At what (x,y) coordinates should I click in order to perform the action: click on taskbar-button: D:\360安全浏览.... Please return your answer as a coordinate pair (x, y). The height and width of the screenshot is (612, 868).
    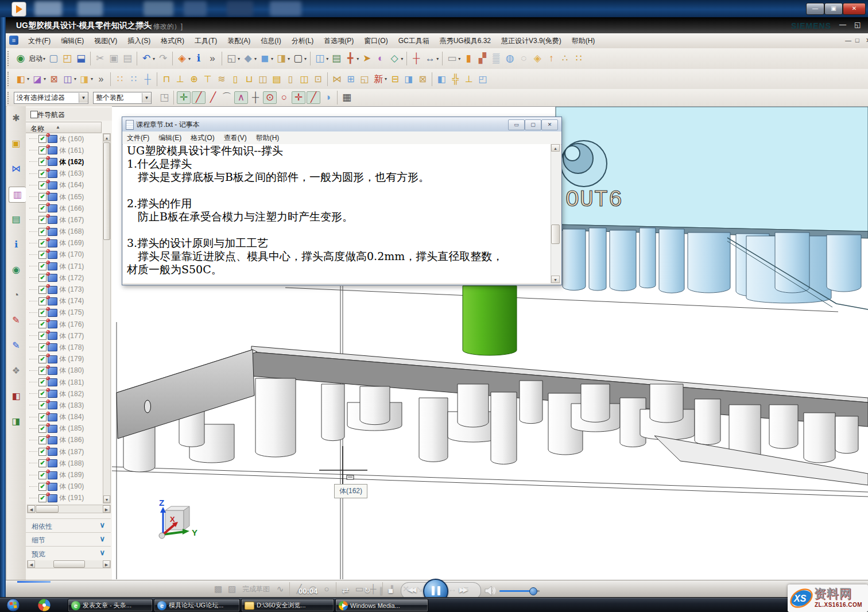
    Looking at the image, I should click on (288, 605).